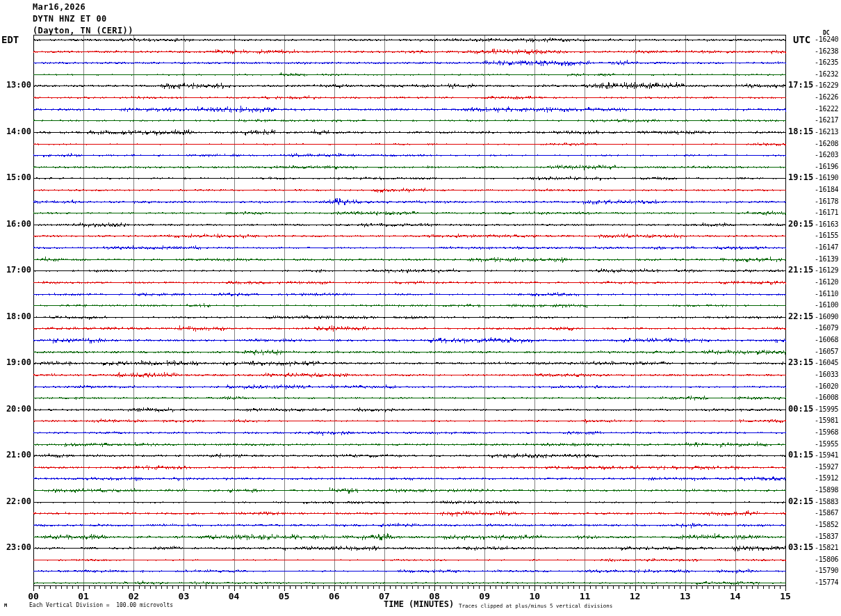 Image resolution: width=841 pixels, height=616 pixels. Describe the element at coordinates (70, 19) in the screenshot. I see `header-station: DYTN HNZ ET 00` at that location.